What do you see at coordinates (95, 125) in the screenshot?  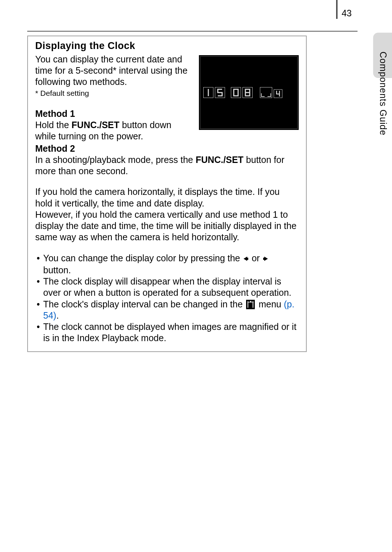 I see `func-set-label: FUNC./SET` at bounding box center [95, 125].